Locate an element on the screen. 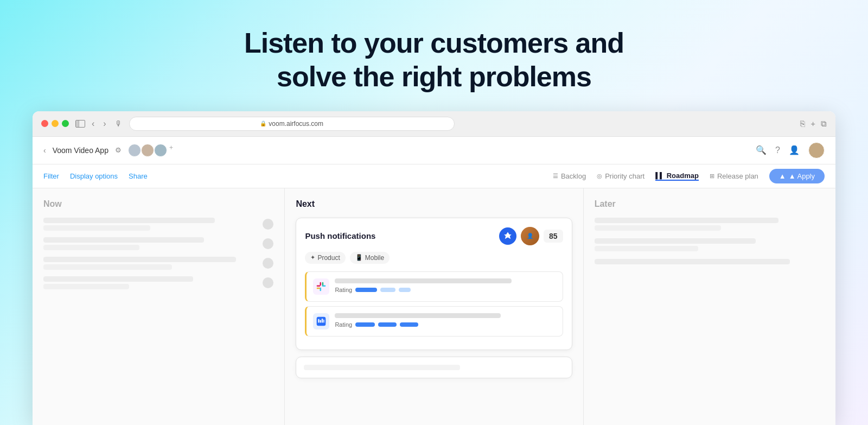 The image size is (868, 425). traffic-light-green is located at coordinates (65, 124).